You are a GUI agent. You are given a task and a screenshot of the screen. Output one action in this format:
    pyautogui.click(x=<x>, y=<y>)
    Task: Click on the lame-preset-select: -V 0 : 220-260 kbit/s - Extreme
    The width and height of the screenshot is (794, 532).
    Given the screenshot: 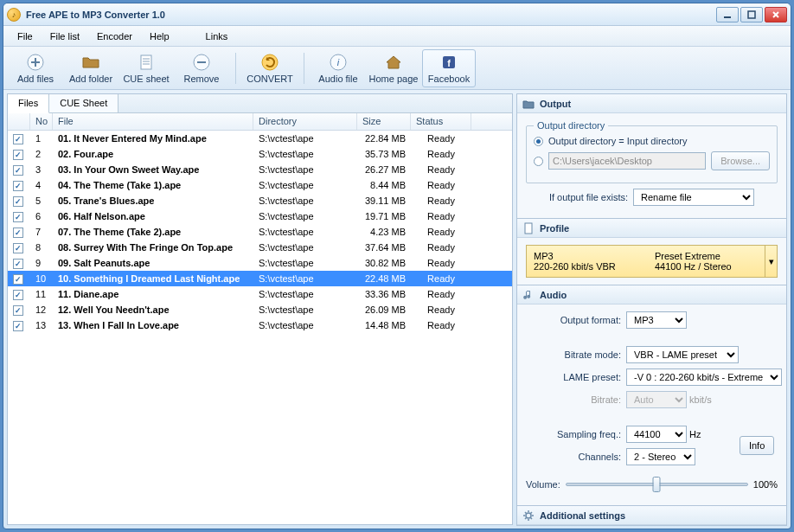 What is the action you would take?
    pyautogui.click(x=704, y=377)
    